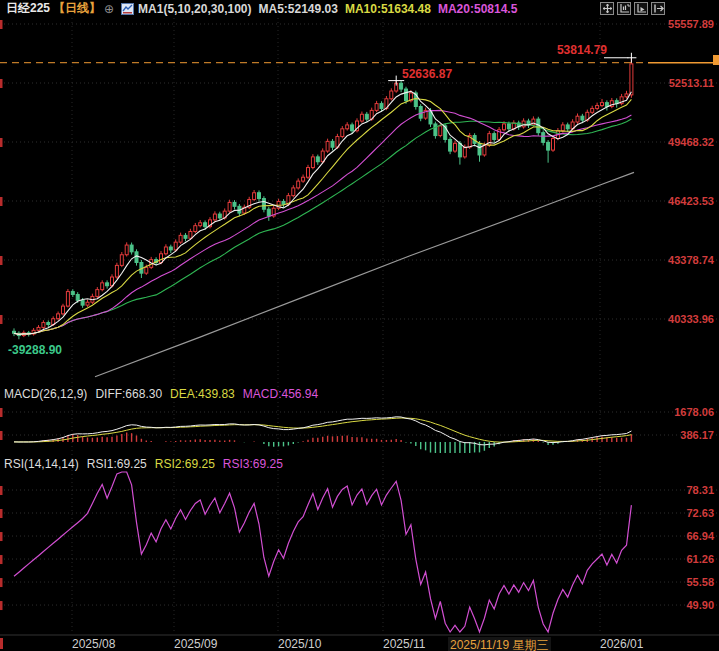 Image resolution: width=719 pixels, height=651 pixels. What do you see at coordinates (641, 8) in the screenshot?
I see `axis-right-icon` at bounding box center [641, 8].